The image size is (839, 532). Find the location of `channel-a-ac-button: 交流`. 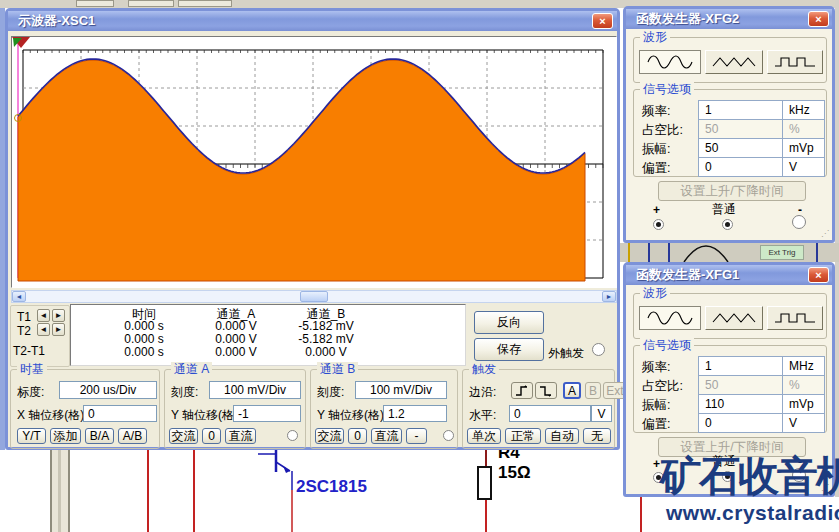

channel-a-ac-button: 交流 is located at coordinates (184, 436).